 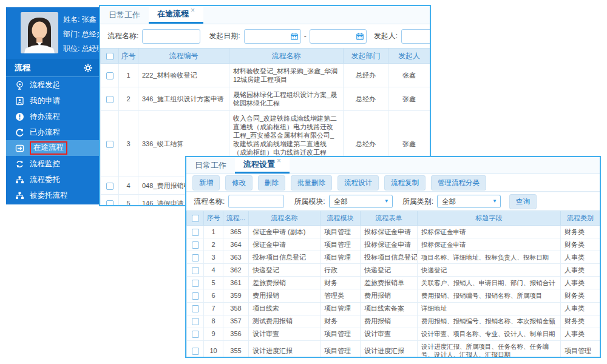 I want to click on delete-button: 删除, so click(x=272, y=183).